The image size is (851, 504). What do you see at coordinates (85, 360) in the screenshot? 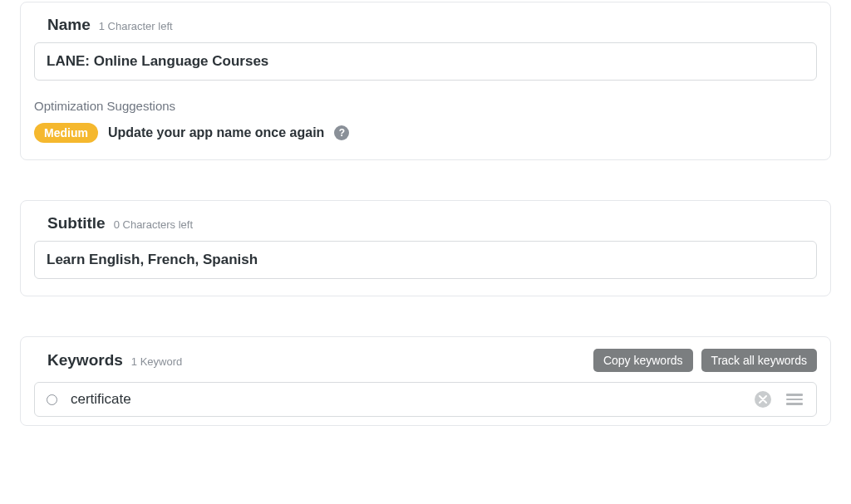
I see `keywords-title: Keywords` at bounding box center [85, 360].